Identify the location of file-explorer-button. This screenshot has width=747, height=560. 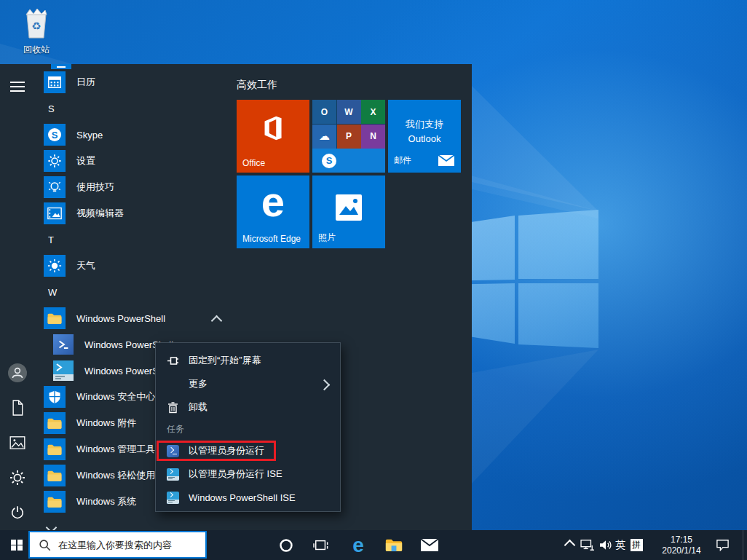
(394, 545).